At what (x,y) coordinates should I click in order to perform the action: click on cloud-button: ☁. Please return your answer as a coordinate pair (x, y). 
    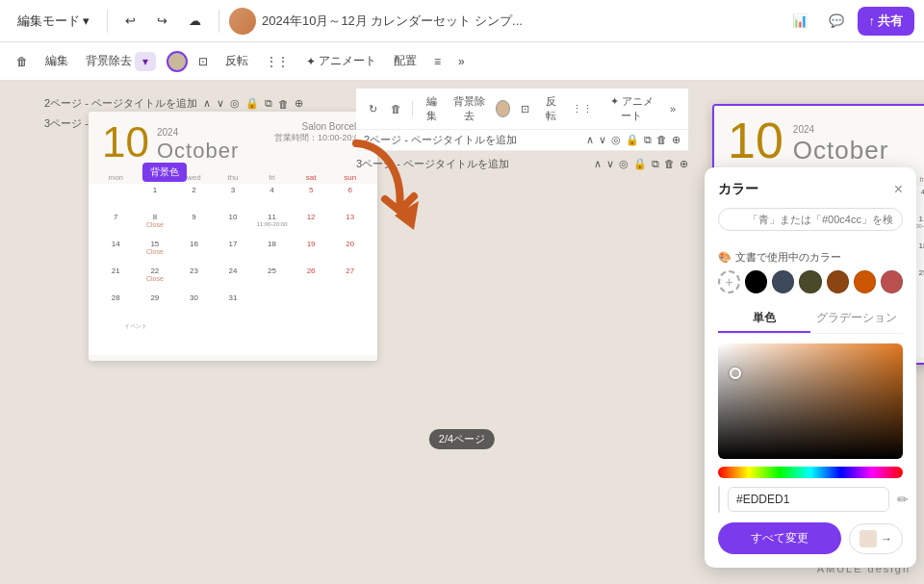
    Looking at the image, I should click on (194, 21).